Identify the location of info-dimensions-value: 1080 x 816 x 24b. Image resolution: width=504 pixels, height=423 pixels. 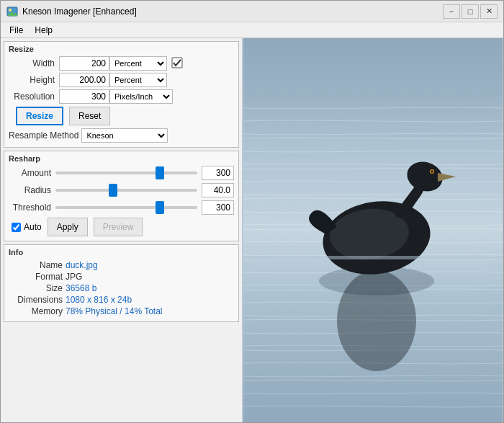
(99, 300).